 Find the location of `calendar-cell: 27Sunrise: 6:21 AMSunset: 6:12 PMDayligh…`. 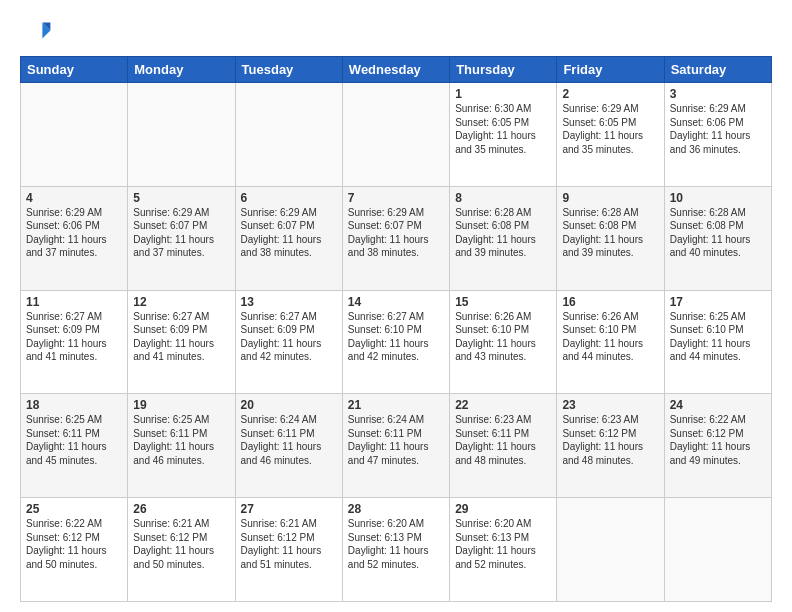

calendar-cell: 27Sunrise: 6:21 AMSunset: 6:12 PMDayligh… is located at coordinates (288, 550).